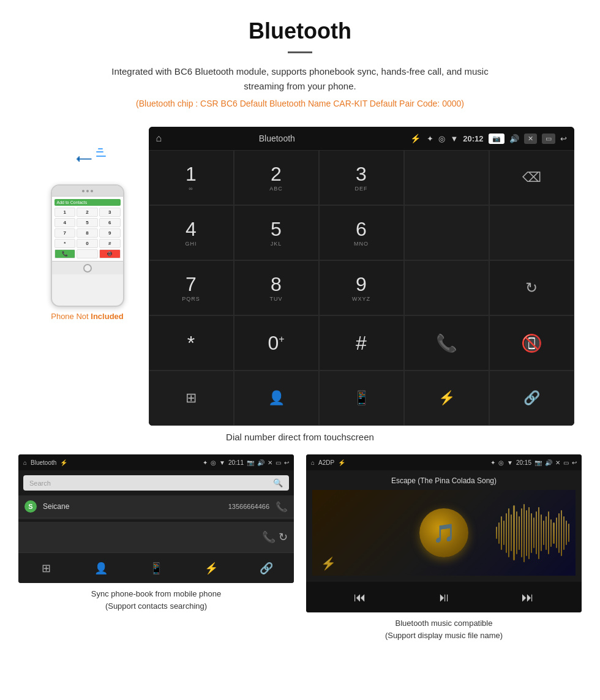  I want to click on bluetooth-symbol: ⭠, so click(84, 160).